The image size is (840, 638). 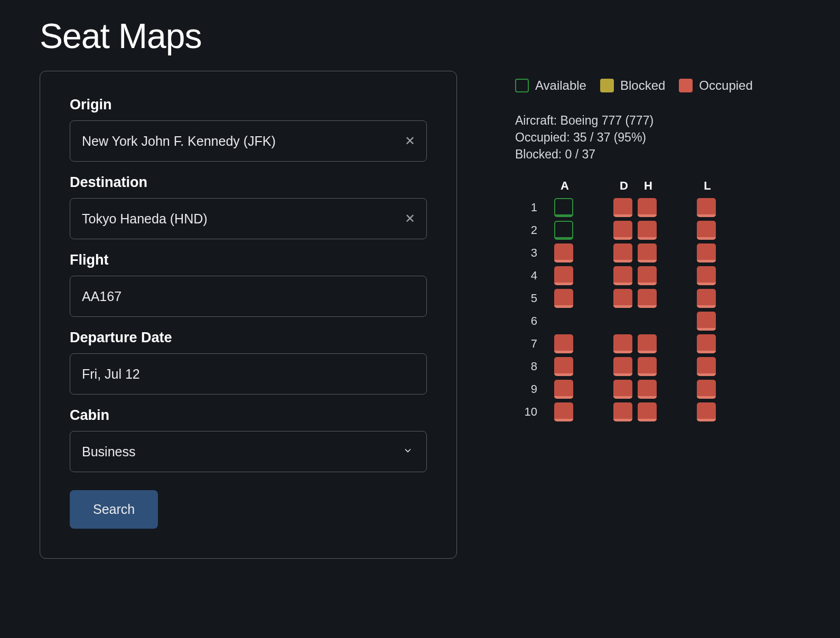 What do you see at coordinates (634, 86) in the screenshot?
I see `seat-legend: Available Blocked Occupied` at bounding box center [634, 86].